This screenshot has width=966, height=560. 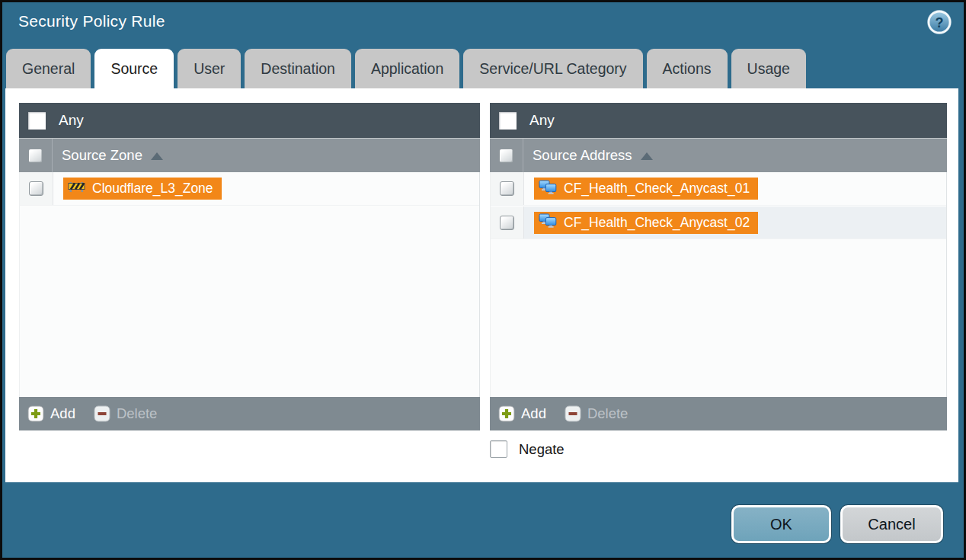 What do you see at coordinates (298, 69) in the screenshot?
I see `tab-destination: Destination` at bounding box center [298, 69].